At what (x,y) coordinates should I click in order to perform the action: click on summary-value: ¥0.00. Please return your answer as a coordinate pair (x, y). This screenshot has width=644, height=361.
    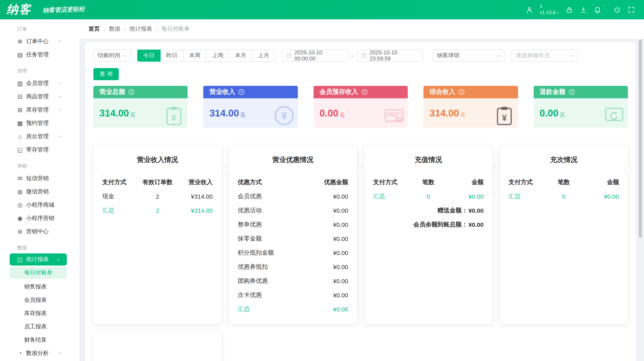
    Looking at the image, I should click on (476, 225).